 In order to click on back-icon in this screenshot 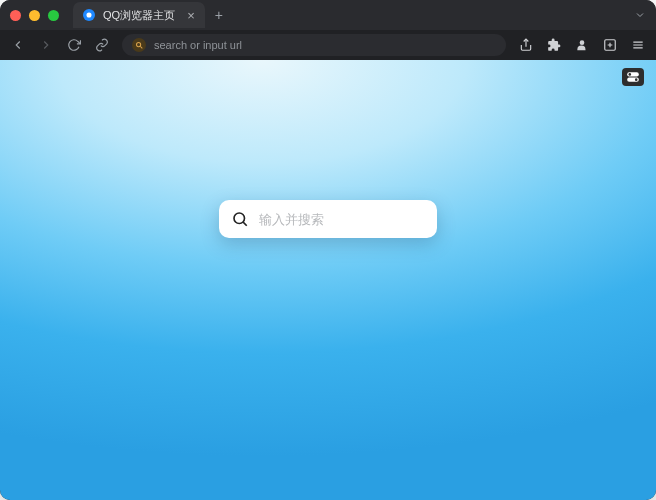, I will do `click(18, 45)`.